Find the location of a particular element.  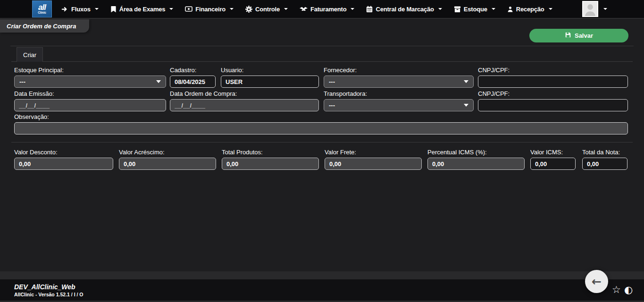

total-nota-input is located at coordinates (605, 164).